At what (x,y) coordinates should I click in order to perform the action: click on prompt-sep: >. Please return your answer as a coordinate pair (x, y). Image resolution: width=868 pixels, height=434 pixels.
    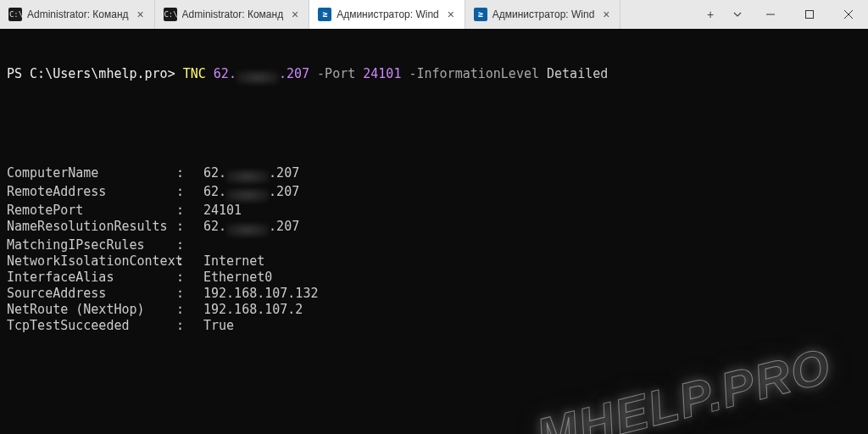
    Looking at the image, I should click on (175, 74).